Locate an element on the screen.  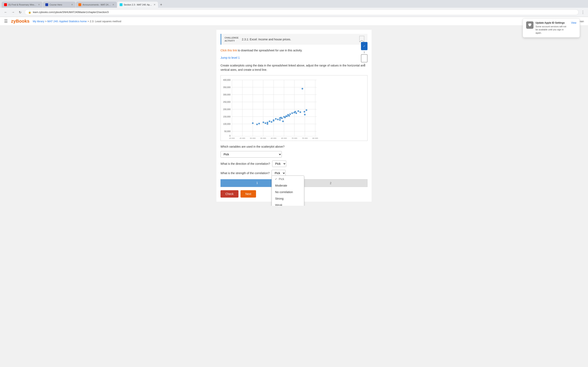
jump-to-level-link: Jump to level 1 is located at coordinates (230, 58).